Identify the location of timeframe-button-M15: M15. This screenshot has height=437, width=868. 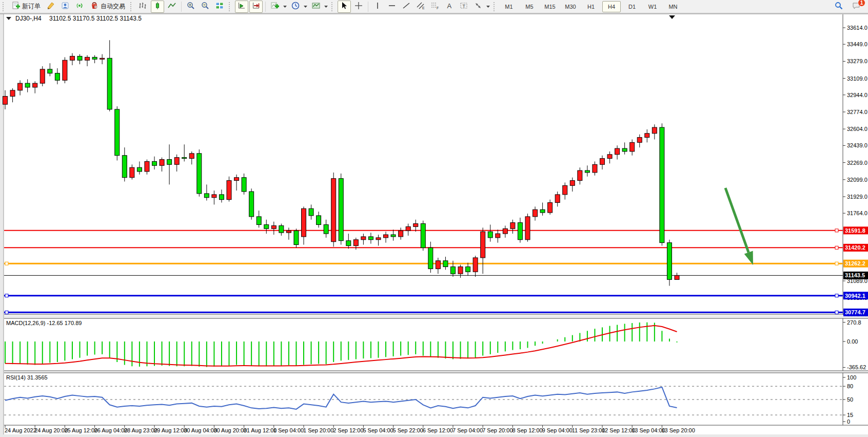
(550, 7).